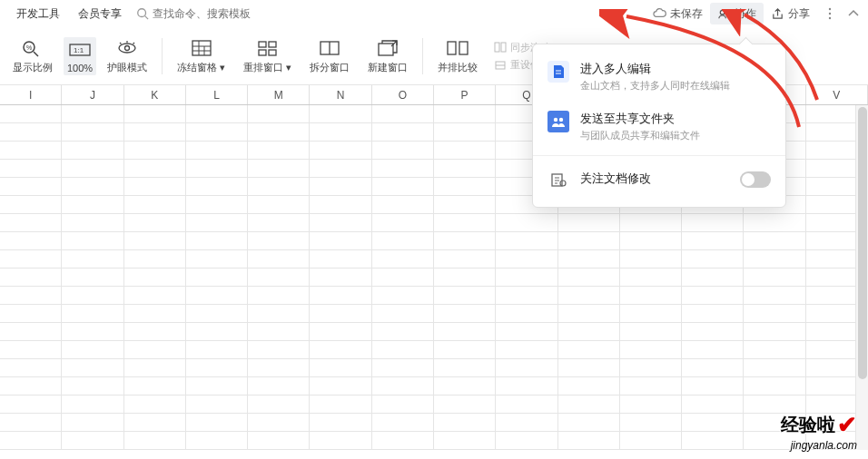  I want to click on dropdown-multi-edit: 进入多人编辑 金山文档，支持多人同时在线编辑, so click(659, 76).